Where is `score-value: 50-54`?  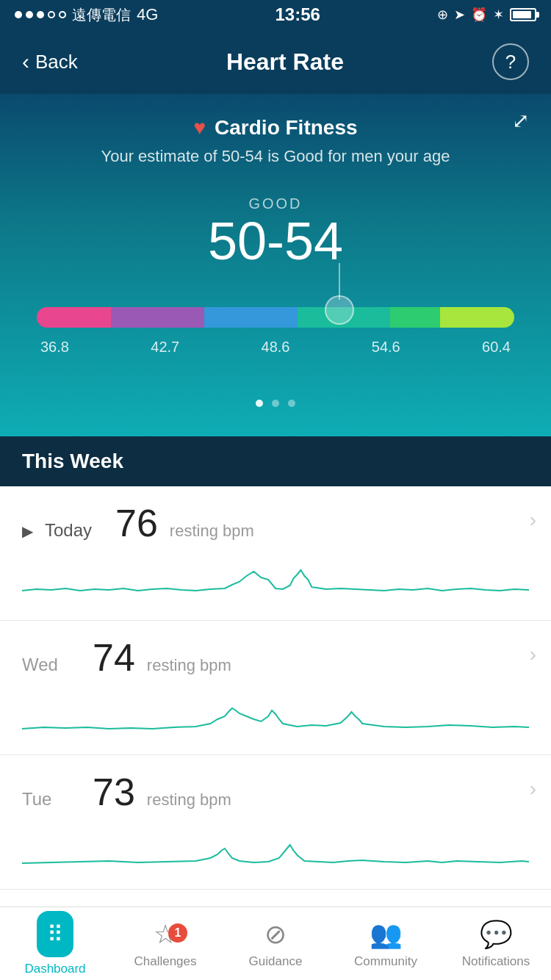 score-value: 50-54 is located at coordinates (276, 241).